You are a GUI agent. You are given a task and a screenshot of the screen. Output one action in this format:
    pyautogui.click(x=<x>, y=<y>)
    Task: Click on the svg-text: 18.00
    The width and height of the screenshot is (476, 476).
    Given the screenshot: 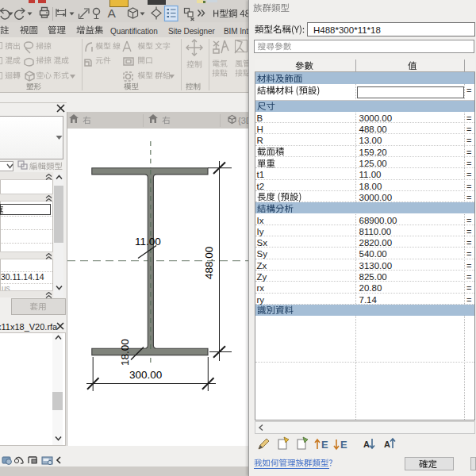 What is the action you would take?
    pyautogui.click(x=125, y=352)
    